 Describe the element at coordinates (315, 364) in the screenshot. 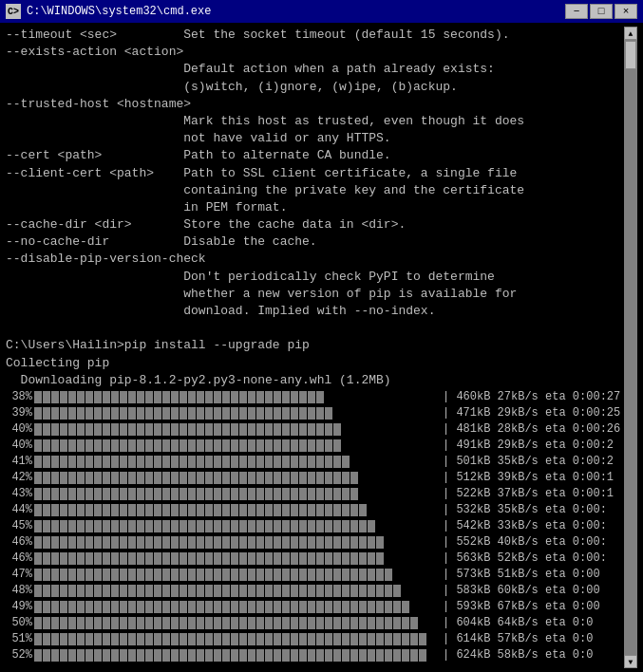

I see `terminal-line: Collecting pip` at that location.